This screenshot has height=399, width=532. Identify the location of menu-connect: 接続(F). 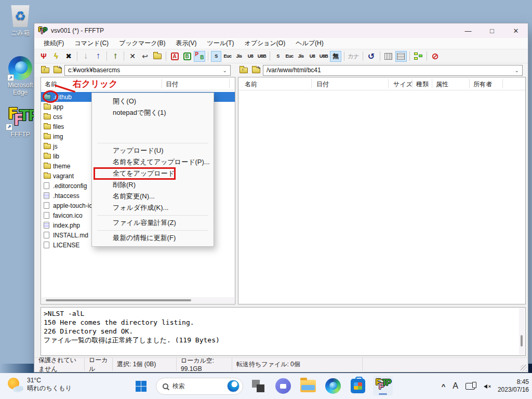
(54, 44).